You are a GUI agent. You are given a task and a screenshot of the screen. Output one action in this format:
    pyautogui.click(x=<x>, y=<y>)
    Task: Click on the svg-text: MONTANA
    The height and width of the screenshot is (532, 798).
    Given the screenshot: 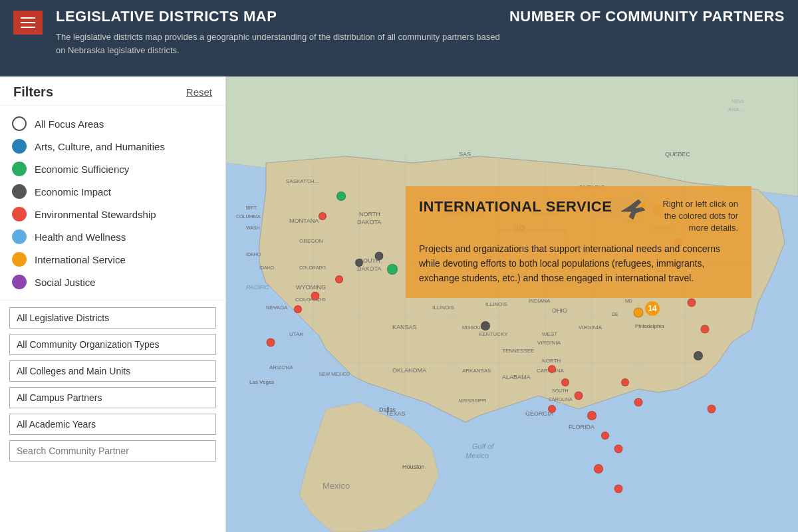 What is the action you would take?
    pyautogui.click(x=304, y=221)
    